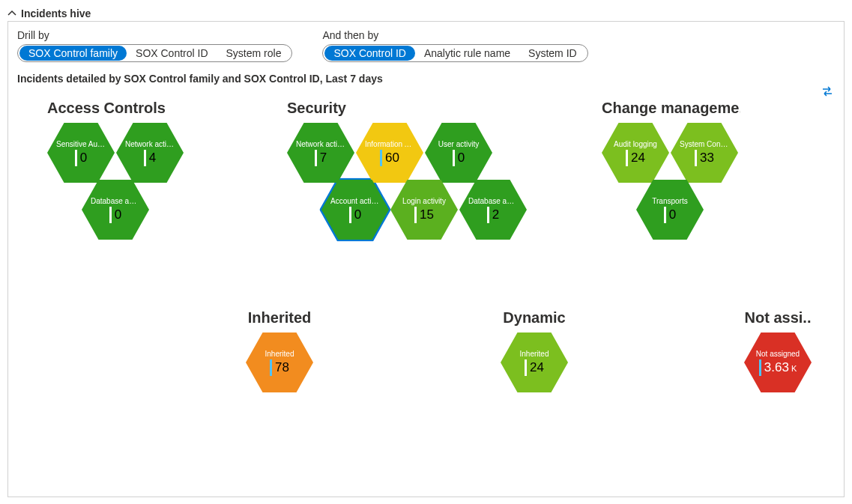  Describe the element at coordinates (778, 362) in the screenshot. I see `hex-tile: Not assigned3.63 K` at that location.